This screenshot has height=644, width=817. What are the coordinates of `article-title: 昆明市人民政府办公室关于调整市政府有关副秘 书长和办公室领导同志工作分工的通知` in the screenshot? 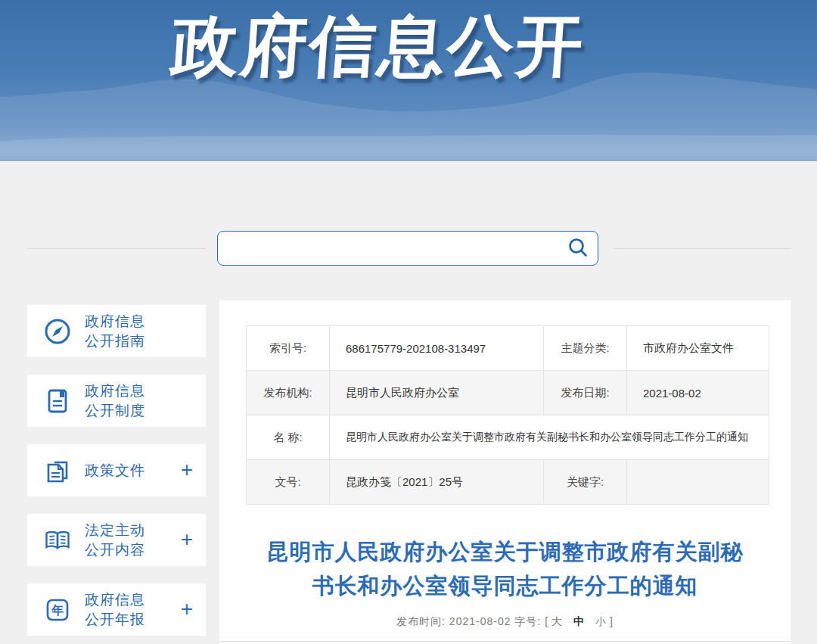 It's located at (505, 569).